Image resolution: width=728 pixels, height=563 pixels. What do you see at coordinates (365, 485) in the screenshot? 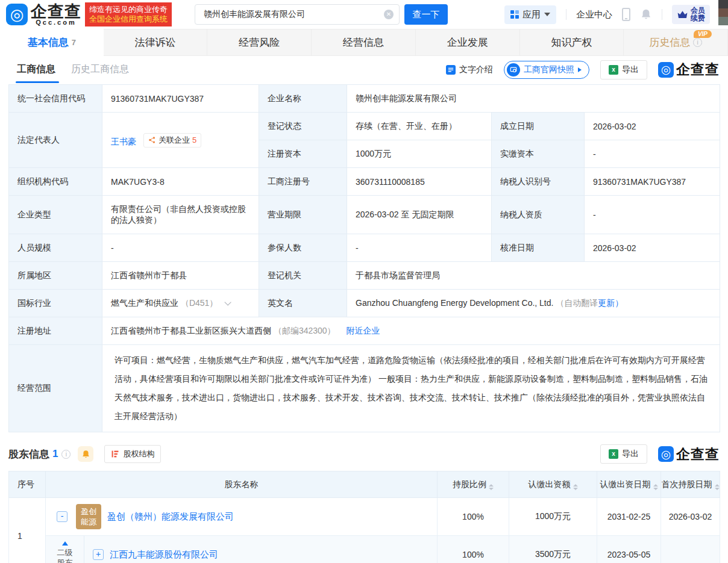
I see `table-header-row: 序号 股东名称 持股比例 认缴出资额 认缴出资日期 首次持股日期` at bounding box center [365, 485].